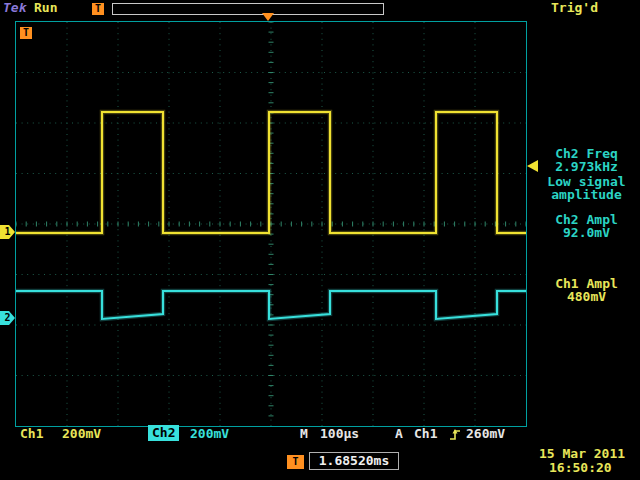 This screenshot has height=480, width=640. Describe the element at coordinates (574, 8) in the screenshot. I see `trigger-status: Trig'd` at that location.